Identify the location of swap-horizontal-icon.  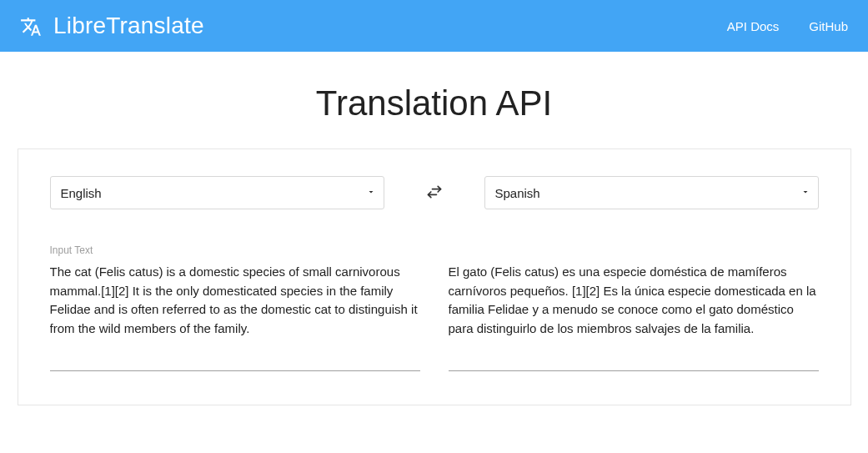
(434, 197).